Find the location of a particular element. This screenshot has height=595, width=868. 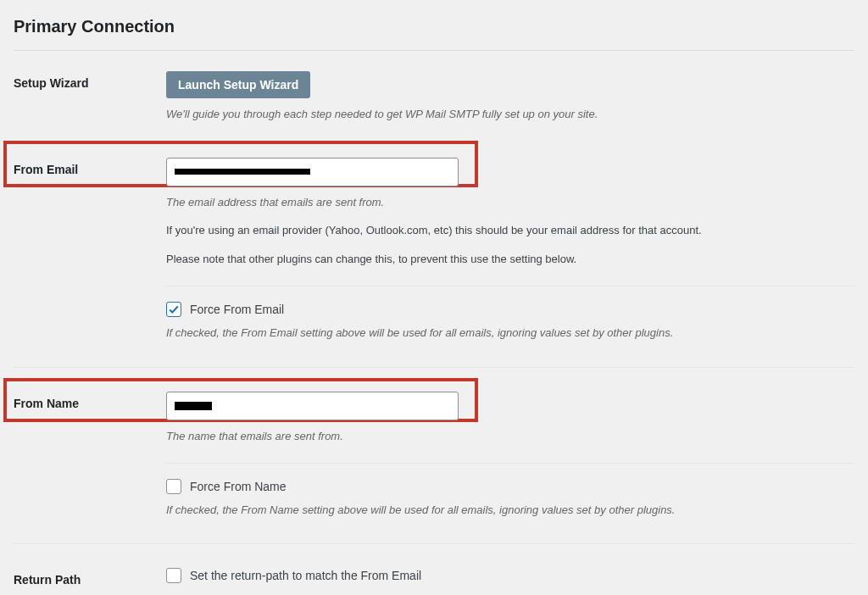

force-from-email-checkbox is located at coordinates (174, 309).